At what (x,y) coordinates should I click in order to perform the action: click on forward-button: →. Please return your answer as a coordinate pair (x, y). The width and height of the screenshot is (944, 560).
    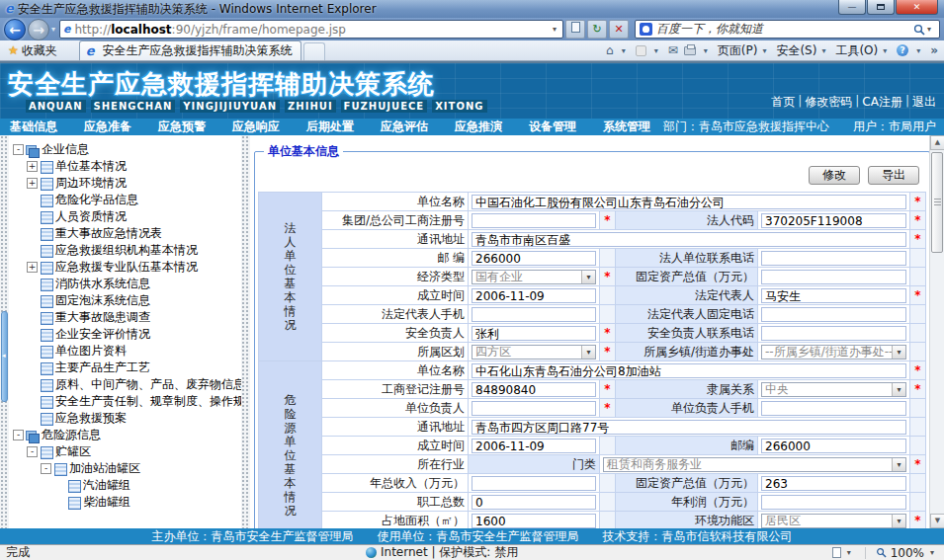
    Looking at the image, I should click on (39, 30).